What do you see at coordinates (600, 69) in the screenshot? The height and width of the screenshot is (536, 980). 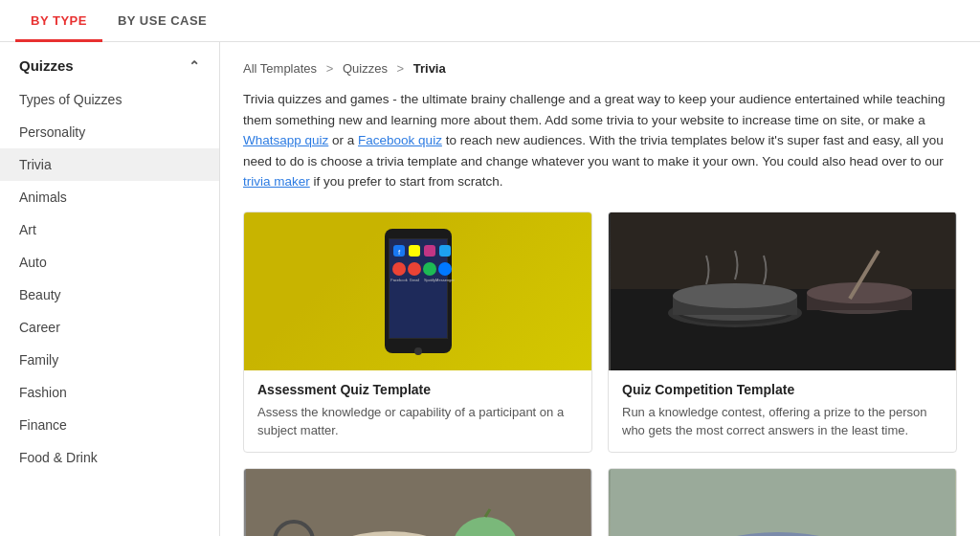 I see `breadcrumb: All Templates > Quizzes > Trivia` at bounding box center [600, 69].